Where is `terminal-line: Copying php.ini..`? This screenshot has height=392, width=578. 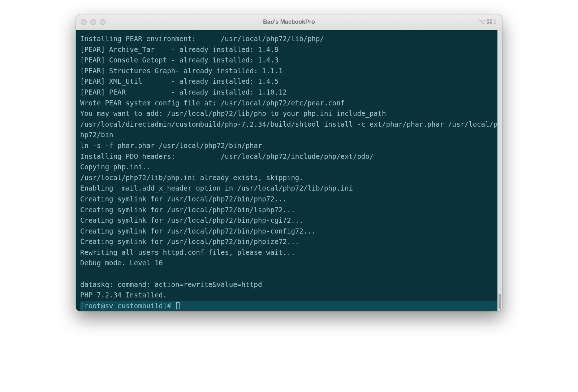 terminal-line: Copying php.ini.. is located at coordinates (289, 167).